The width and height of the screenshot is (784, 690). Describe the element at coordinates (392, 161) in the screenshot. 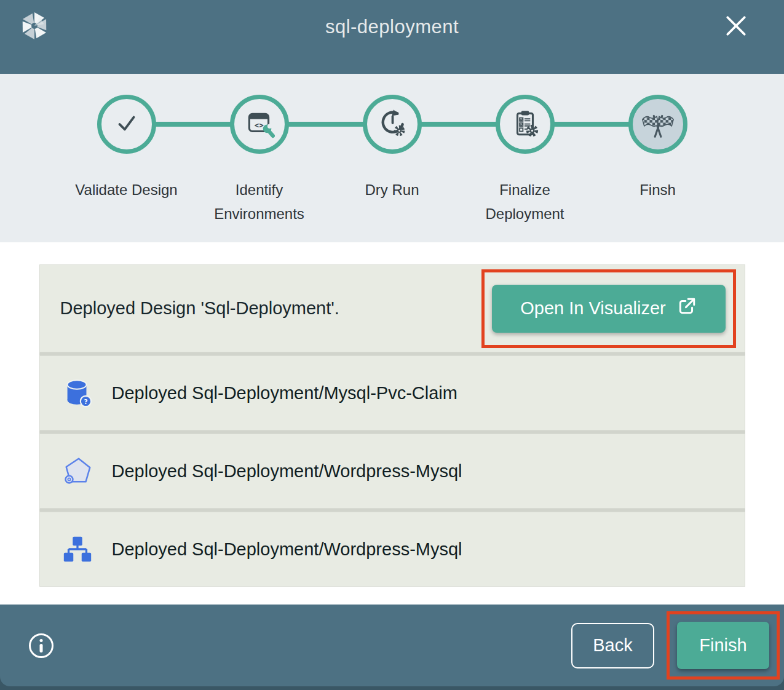

I see `step-dry-run: Dry Run` at that location.